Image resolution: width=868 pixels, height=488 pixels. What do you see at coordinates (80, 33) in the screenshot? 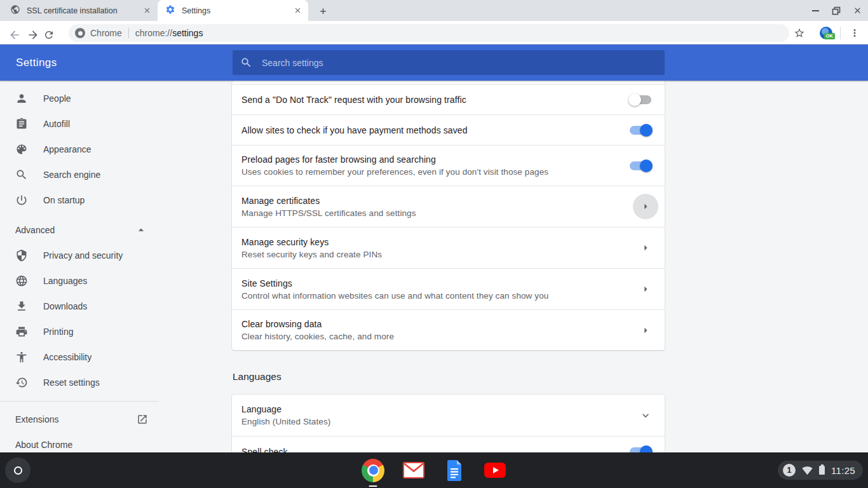
I see `chrome-site-icon` at bounding box center [80, 33].